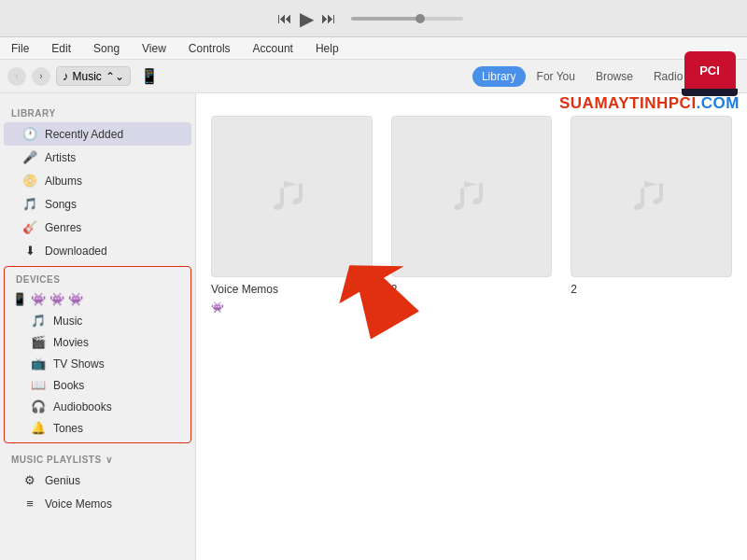 The image size is (747, 560). I want to click on albums-label: Albums, so click(63, 181).